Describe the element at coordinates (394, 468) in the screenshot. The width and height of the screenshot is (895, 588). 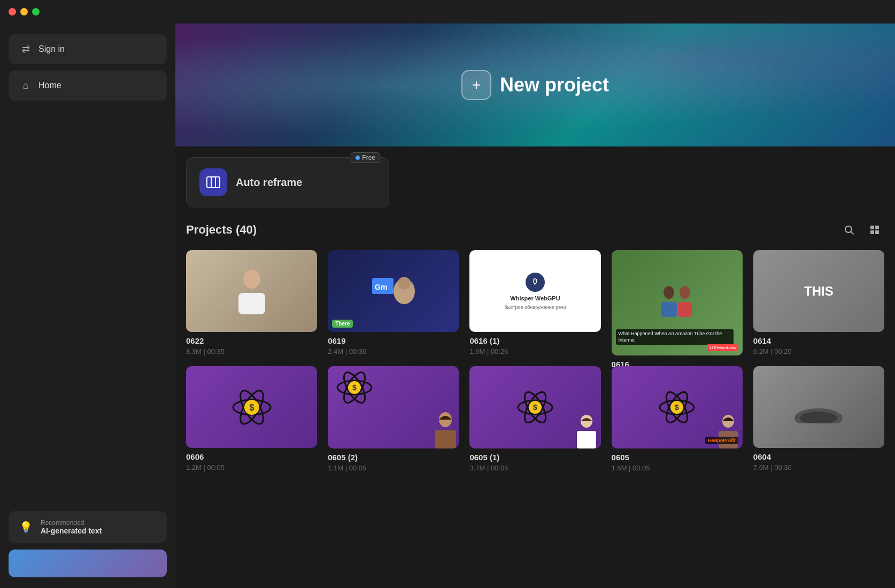
I see `project-meta-0605-2: 1.1M | 00:05` at that location.